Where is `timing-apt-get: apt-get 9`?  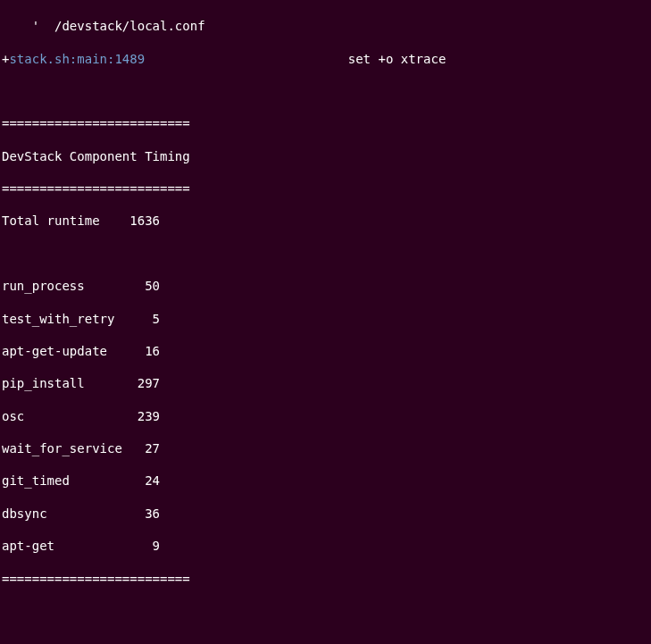
timing-apt-get: apt-get 9 is located at coordinates (325, 546).